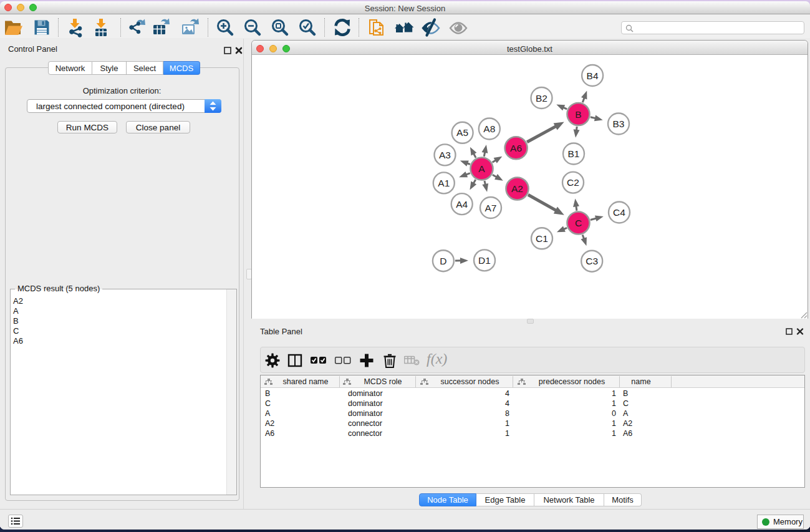 The width and height of the screenshot is (810, 532). What do you see at coordinates (578, 114) in the screenshot?
I see `svg-text: B` at bounding box center [578, 114].